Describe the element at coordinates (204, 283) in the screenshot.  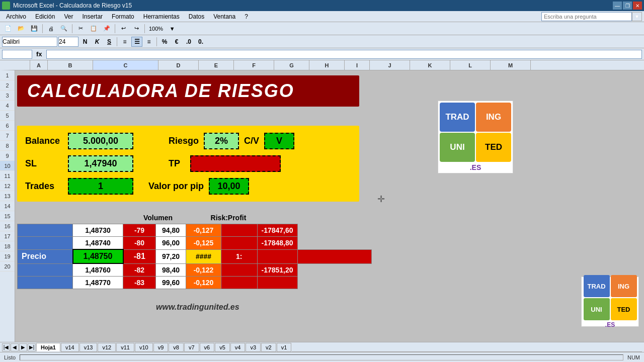
I see `row5-vol2: -0,120` at that location.